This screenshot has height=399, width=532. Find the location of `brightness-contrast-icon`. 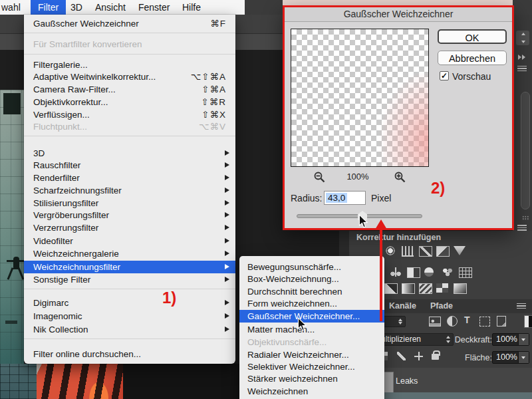

brightness-contrast-icon is located at coordinates (390, 251).